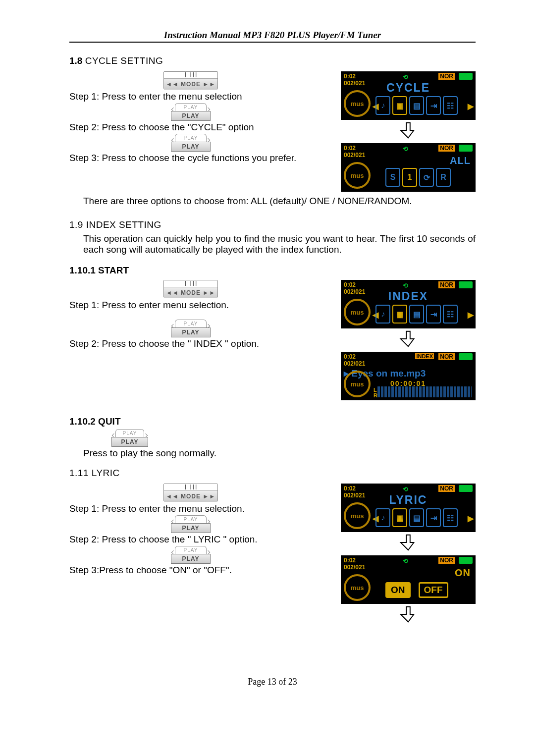 This screenshot has height=756, width=535. Describe the element at coordinates (99, 158) in the screenshot. I see `step-text: Step 3: Press` at that location.